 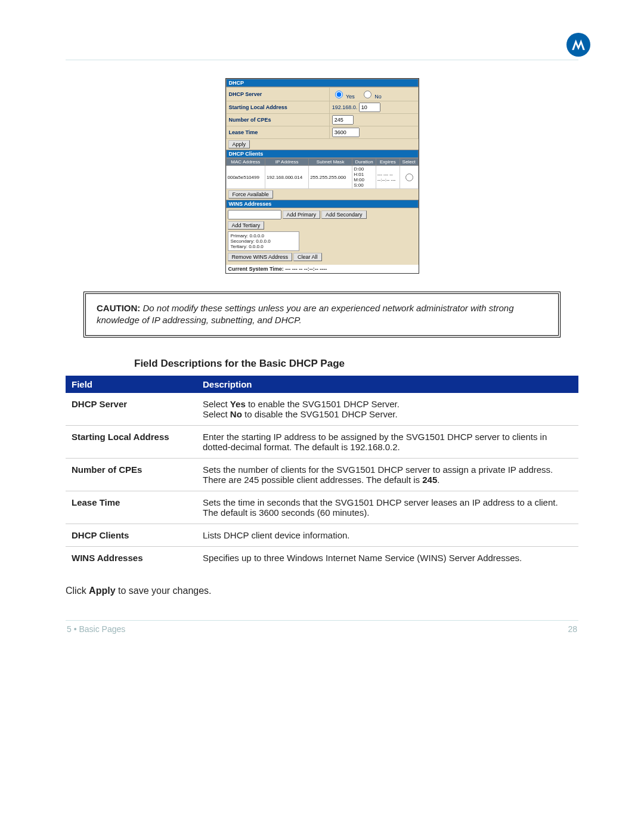 I want to click on field-name: Starting Local Address, so click(x=131, y=441).